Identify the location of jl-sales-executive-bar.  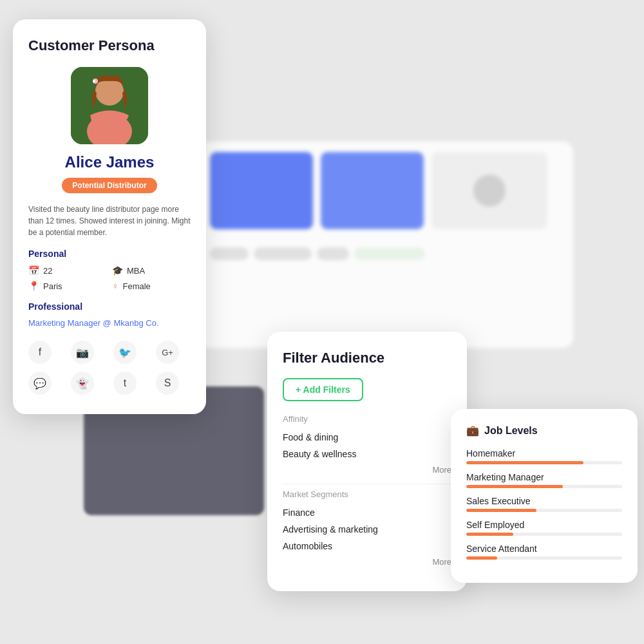
(501, 510).